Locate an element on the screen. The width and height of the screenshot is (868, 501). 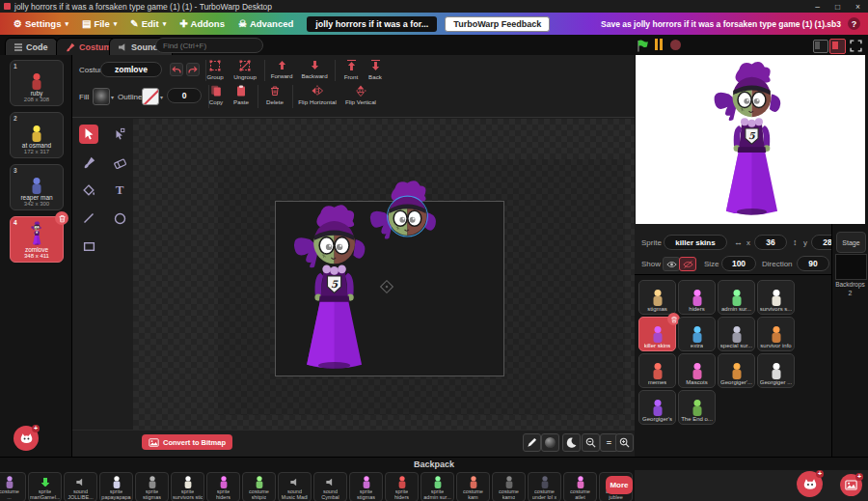
add-backdrop-button: + is located at coordinates (851, 485).